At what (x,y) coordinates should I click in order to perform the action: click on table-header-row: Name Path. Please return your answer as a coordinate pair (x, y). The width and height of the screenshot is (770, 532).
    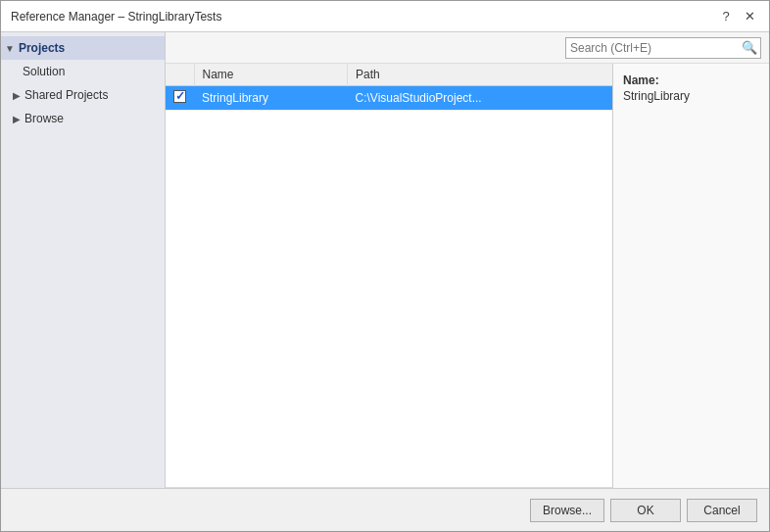
    Looking at the image, I should click on (389, 74).